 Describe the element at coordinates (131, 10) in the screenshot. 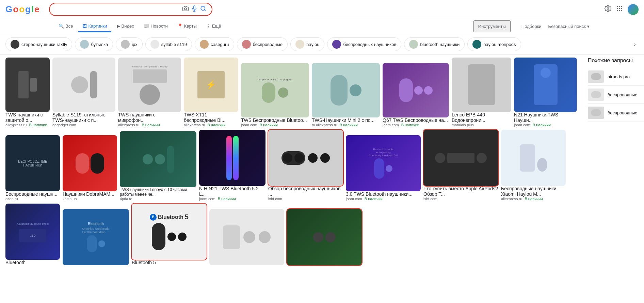

I see `search-bar: наушники tws цилиндр защита от воды` at that location.